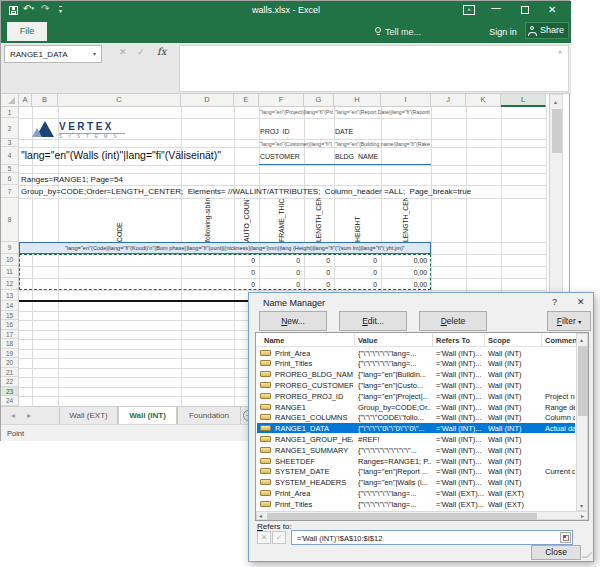  I want to click on column-header-H: H, so click(358, 100).